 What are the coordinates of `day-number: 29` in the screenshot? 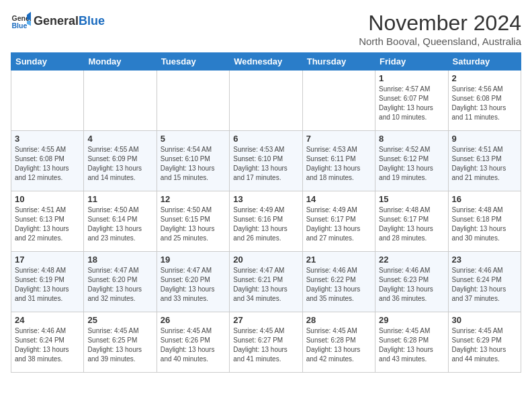 It's located at (411, 320).